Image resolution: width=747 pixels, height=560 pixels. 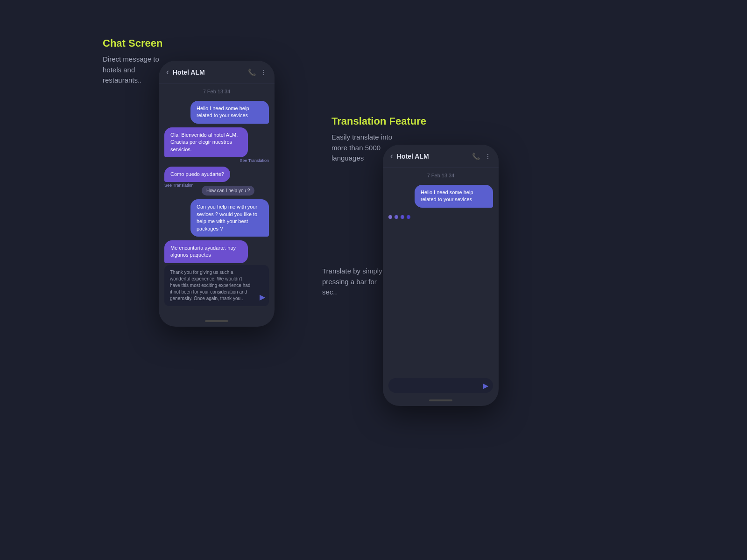 I want to click on msg-sent-2: Can you help me with your sevices ? woul…, so click(x=230, y=218).